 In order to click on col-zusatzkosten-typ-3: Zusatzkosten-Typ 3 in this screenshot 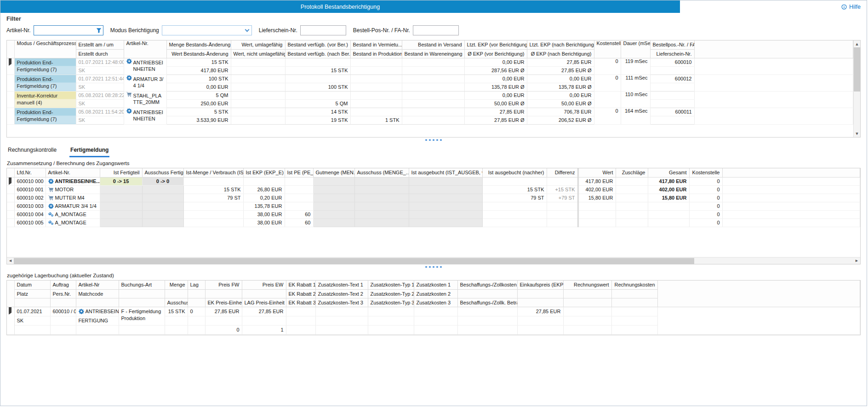, I will do `click(391, 303)`.